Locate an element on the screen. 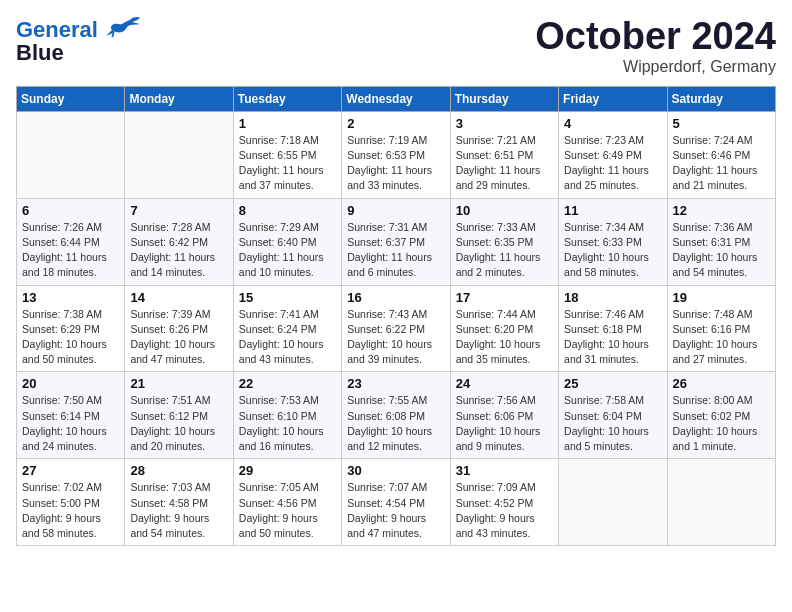 The height and width of the screenshot is (612, 792). day-info: Sunrise: 7:58 AM Sunset: 6:04 PM Dayligh… is located at coordinates (612, 424).